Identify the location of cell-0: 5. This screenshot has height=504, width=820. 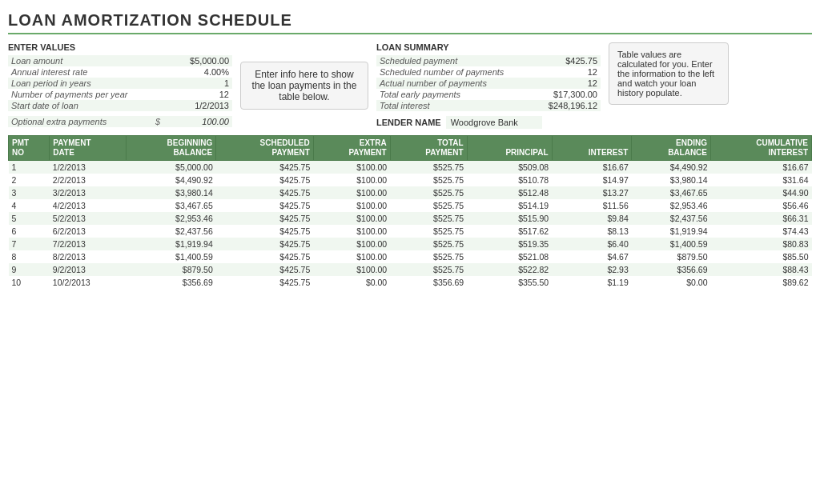
(29, 218).